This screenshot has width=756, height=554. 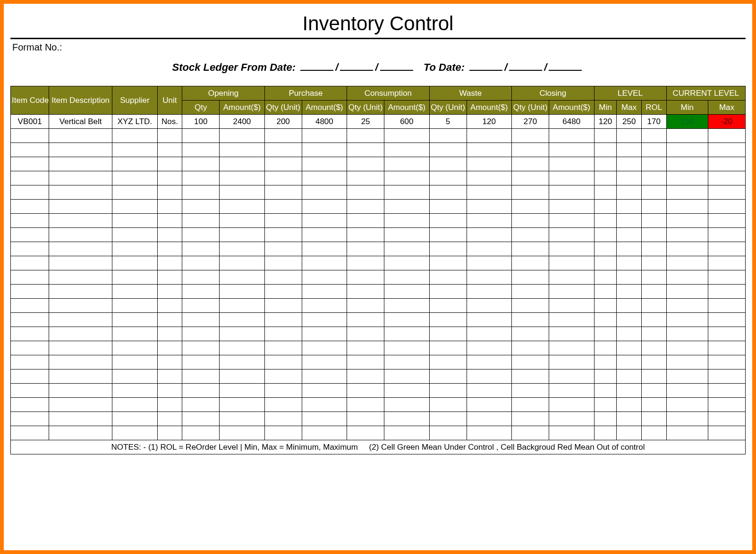 What do you see at coordinates (654, 122) in the screenshot?
I see `cell-lvl_rol: 170` at bounding box center [654, 122].